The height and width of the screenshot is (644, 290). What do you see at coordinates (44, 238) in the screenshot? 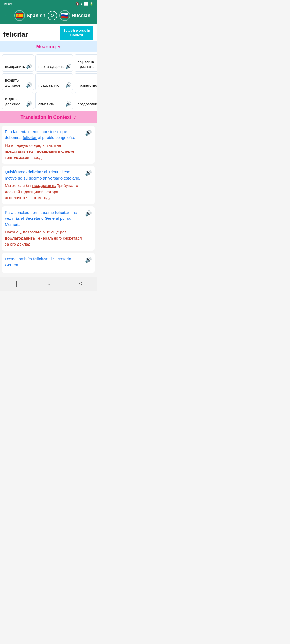
I see `russian-sentence: Наконец, позвольте мне еще раз поблагода…` at bounding box center [44, 238].